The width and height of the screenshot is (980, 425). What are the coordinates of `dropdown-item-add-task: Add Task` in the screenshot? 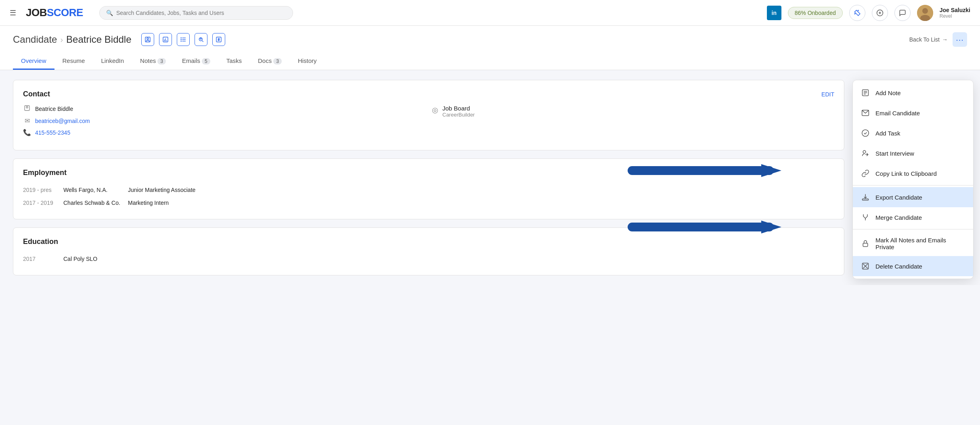 It's located at (913, 133).